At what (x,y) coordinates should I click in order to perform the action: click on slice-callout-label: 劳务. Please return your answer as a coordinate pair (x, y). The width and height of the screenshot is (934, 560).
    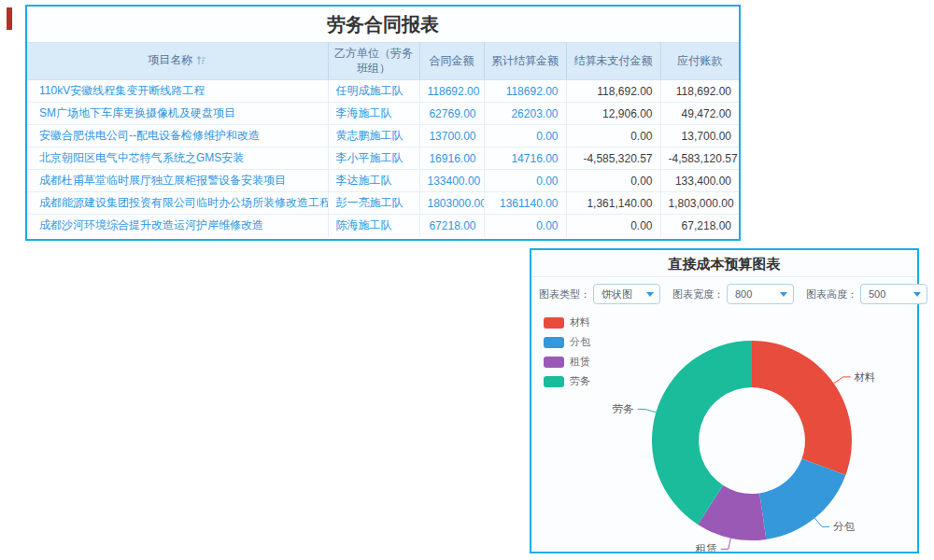
    Looking at the image, I should click on (624, 409).